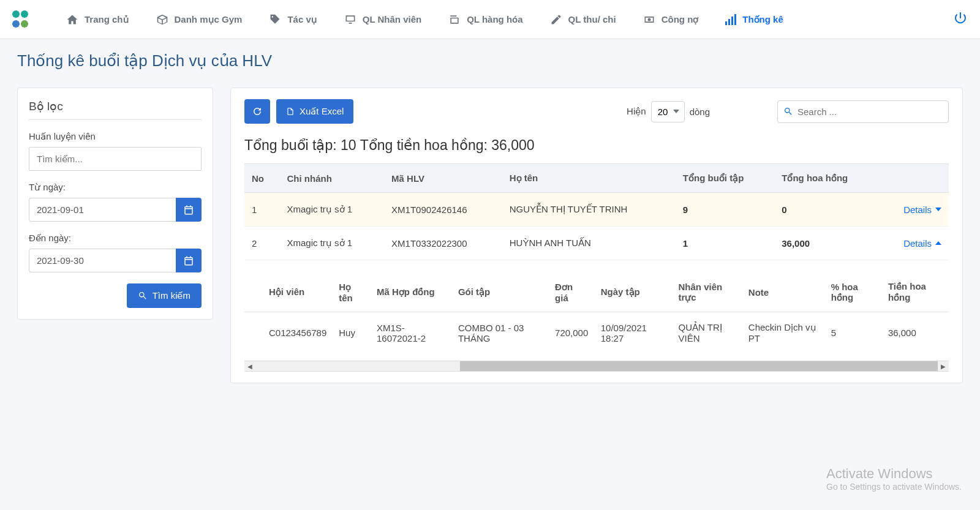  I want to click on cell-code: XM1T0332022300, so click(443, 244).